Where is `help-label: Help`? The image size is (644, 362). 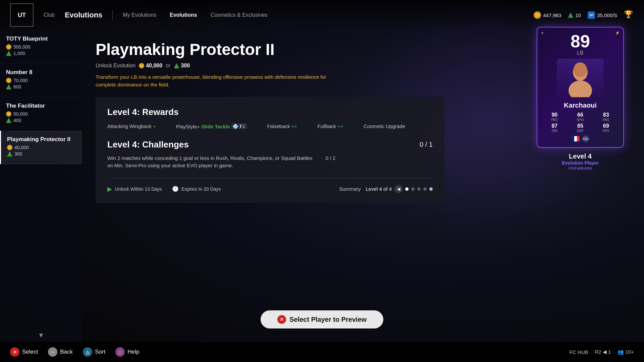
help-label: Help is located at coordinates (133, 352).